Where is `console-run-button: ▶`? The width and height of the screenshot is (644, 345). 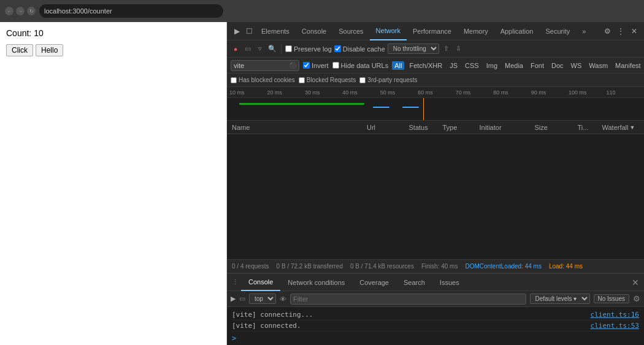
console-run-button: ▶ is located at coordinates (233, 299).